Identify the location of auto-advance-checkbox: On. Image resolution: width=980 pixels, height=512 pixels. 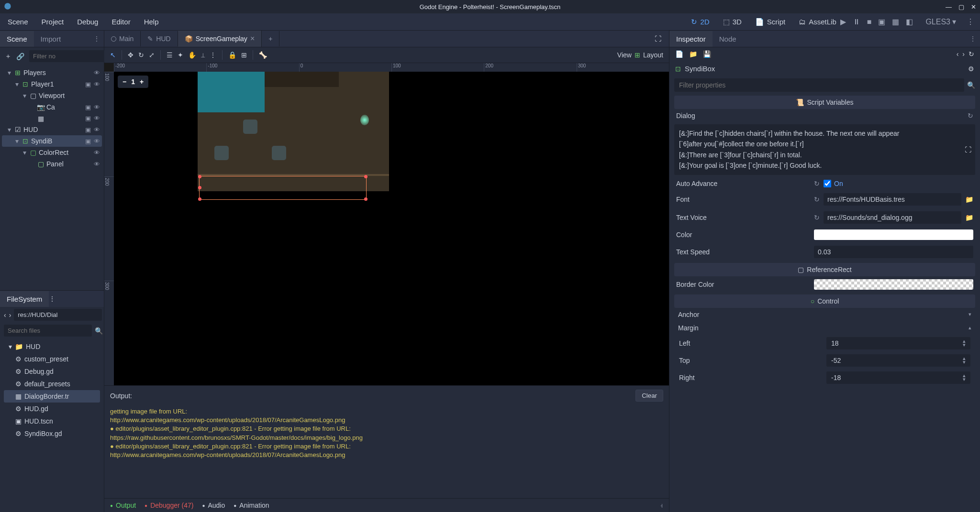
(834, 184).